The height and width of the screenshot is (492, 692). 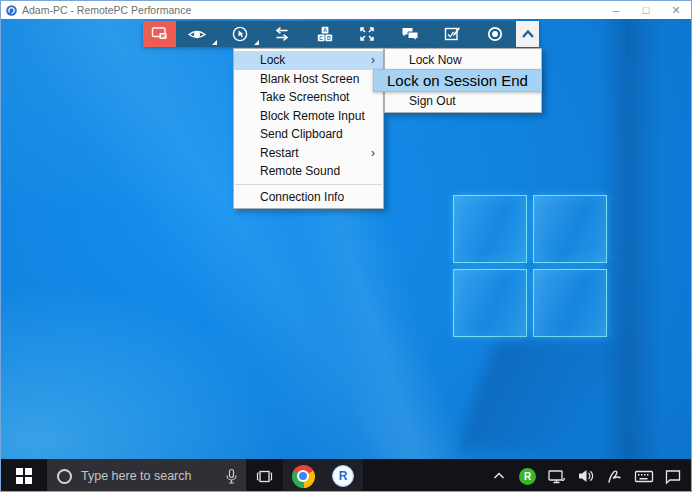 I want to click on chat-button, so click(x=410, y=34).